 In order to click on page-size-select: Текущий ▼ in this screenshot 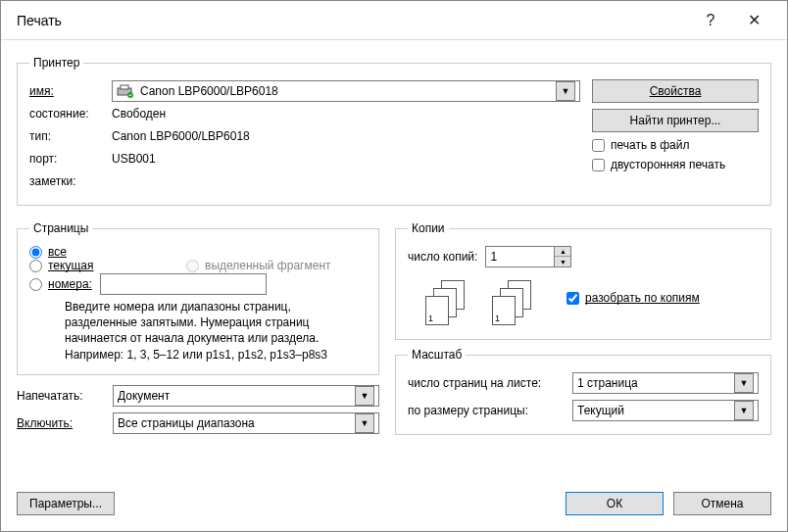, I will do `click(665, 411)`.